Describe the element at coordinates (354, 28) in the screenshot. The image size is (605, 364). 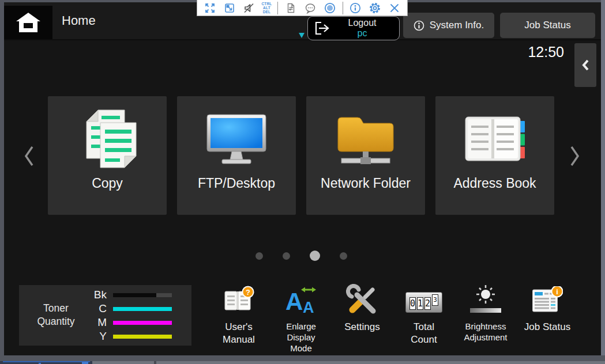
I see `logout-button: Logout pc` at that location.